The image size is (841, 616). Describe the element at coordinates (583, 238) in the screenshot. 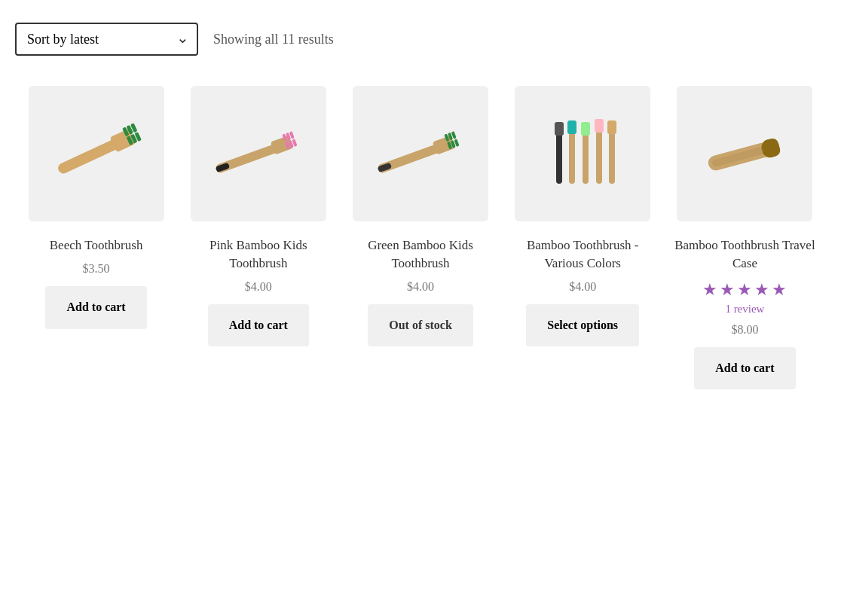

I see `product-card-4: Bamboo Toothbrush - Various Colors$4.00S…` at that location.